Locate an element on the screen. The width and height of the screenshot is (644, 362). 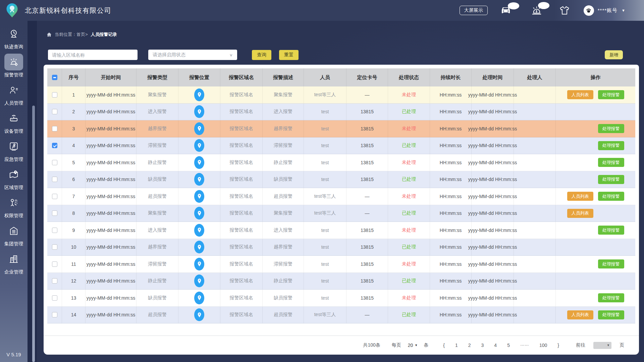
account-name: ****账号 is located at coordinates (608, 11).